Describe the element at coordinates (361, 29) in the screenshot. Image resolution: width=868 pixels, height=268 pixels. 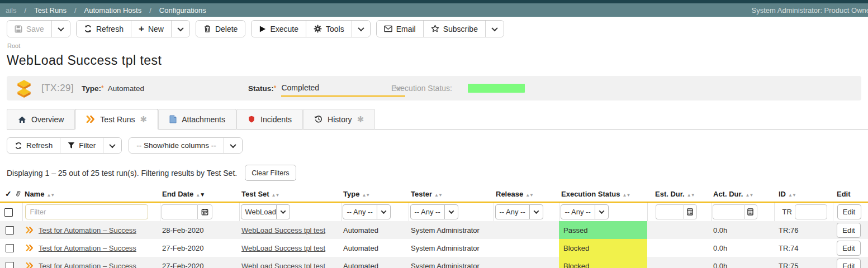
I see `tools-menu-button` at that location.